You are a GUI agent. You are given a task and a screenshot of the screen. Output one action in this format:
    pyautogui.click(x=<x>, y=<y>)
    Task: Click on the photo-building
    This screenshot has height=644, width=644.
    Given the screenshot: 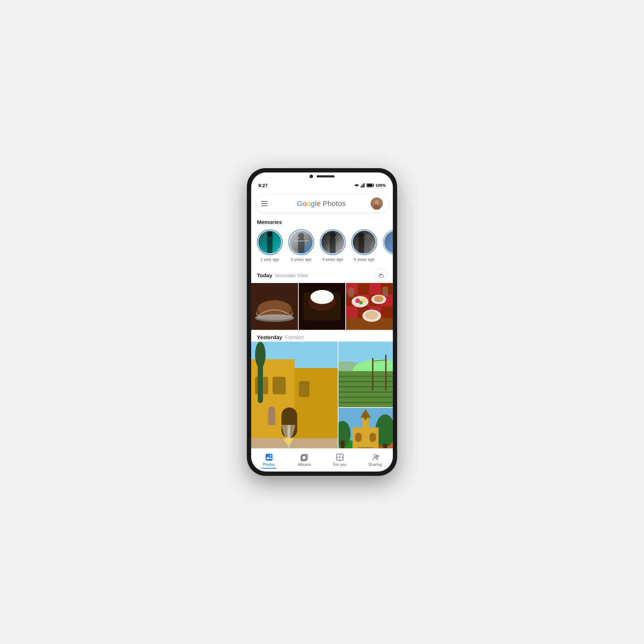 What is the action you would take?
    pyautogui.click(x=366, y=428)
    